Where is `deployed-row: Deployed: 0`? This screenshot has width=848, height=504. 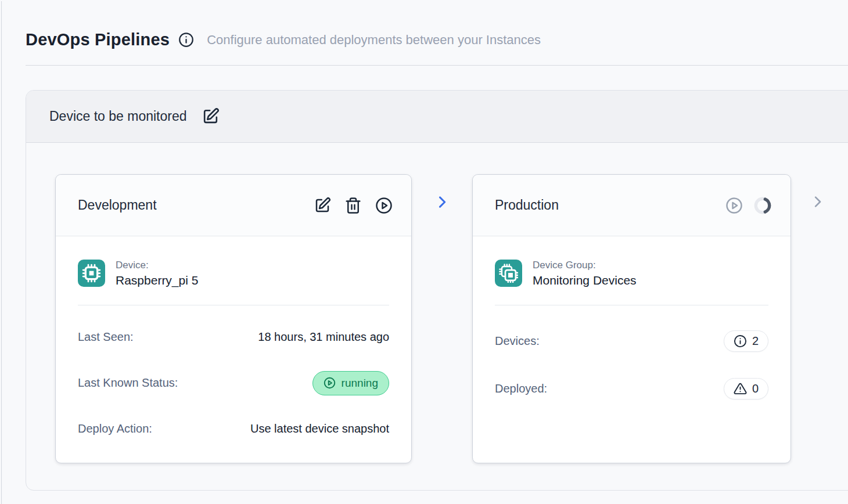 deployed-row: Deployed: 0 is located at coordinates (632, 389).